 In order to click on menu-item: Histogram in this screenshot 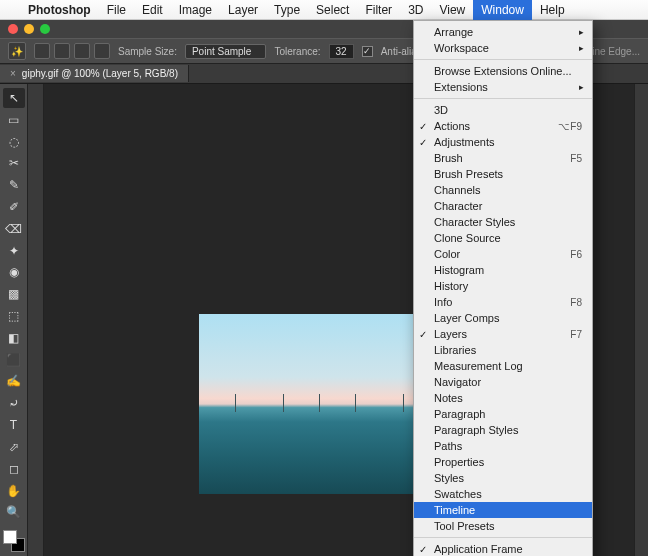, I will do `click(503, 270)`.